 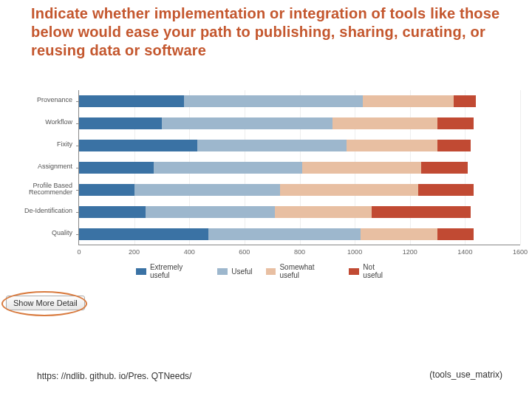 I want to click on legend-label: Useful, so click(x=242, y=272).